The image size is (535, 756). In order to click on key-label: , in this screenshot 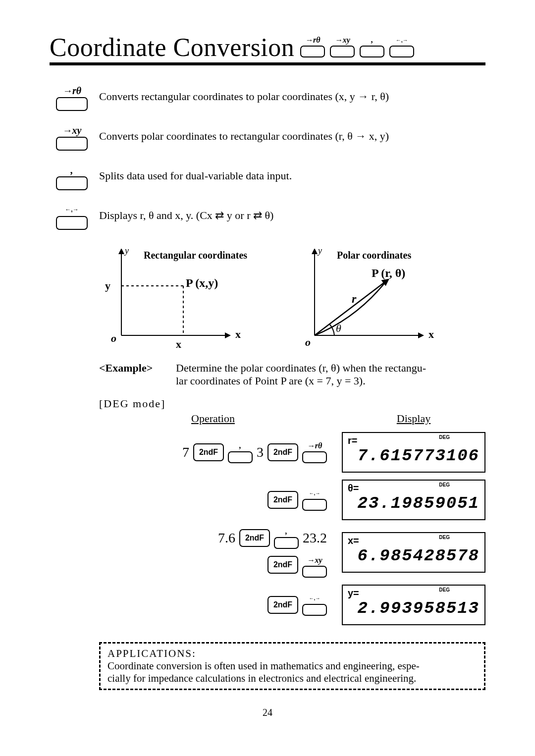, I will do `click(240, 446)`.